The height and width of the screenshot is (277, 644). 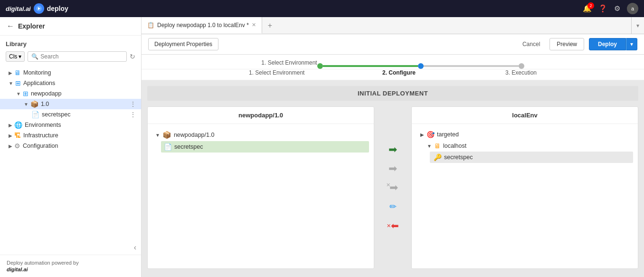 I want to click on applications-label: Applications, so click(x=80, y=83).